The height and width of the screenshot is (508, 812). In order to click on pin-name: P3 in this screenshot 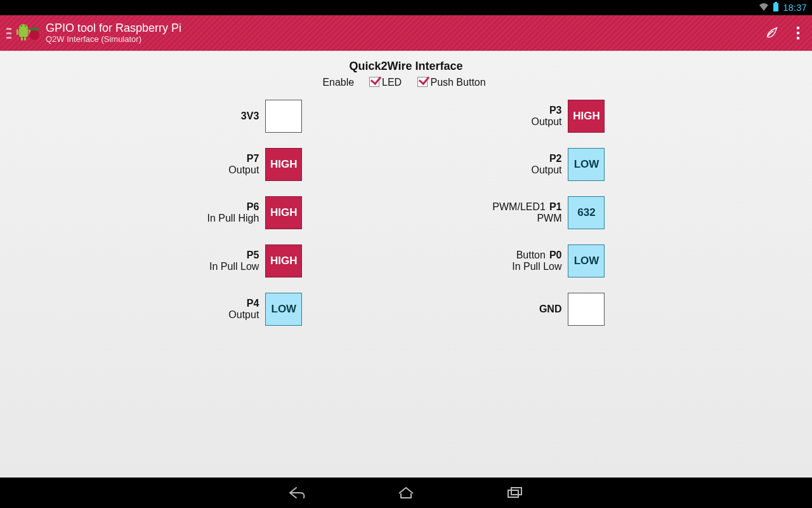, I will do `click(556, 110)`.